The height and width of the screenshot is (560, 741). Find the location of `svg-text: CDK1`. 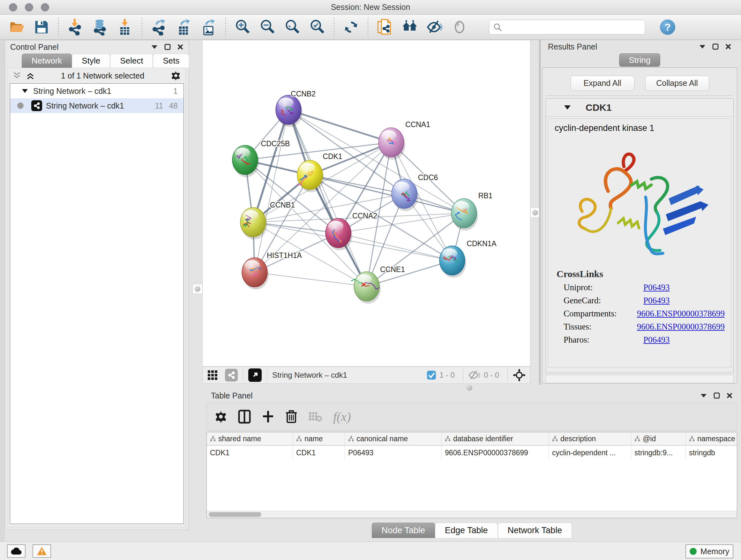

svg-text: CDK1 is located at coordinates (332, 156).